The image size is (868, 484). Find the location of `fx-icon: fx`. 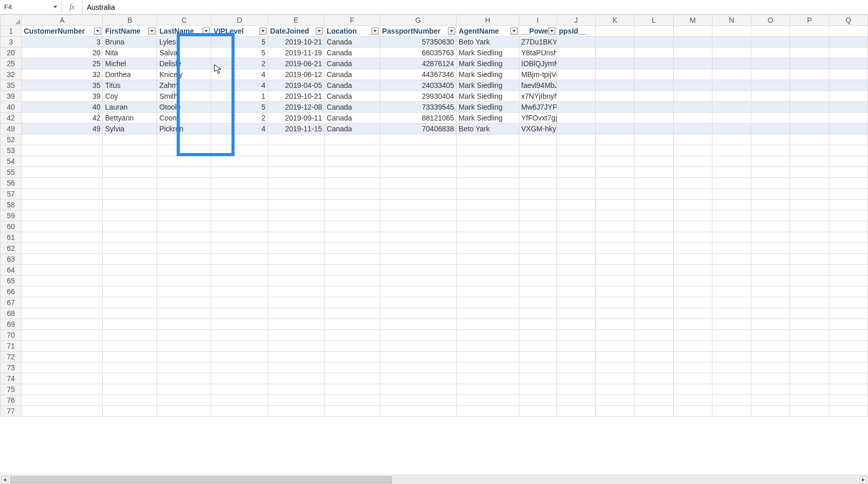

fx-icon: fx is located at coordinates (72, 7).